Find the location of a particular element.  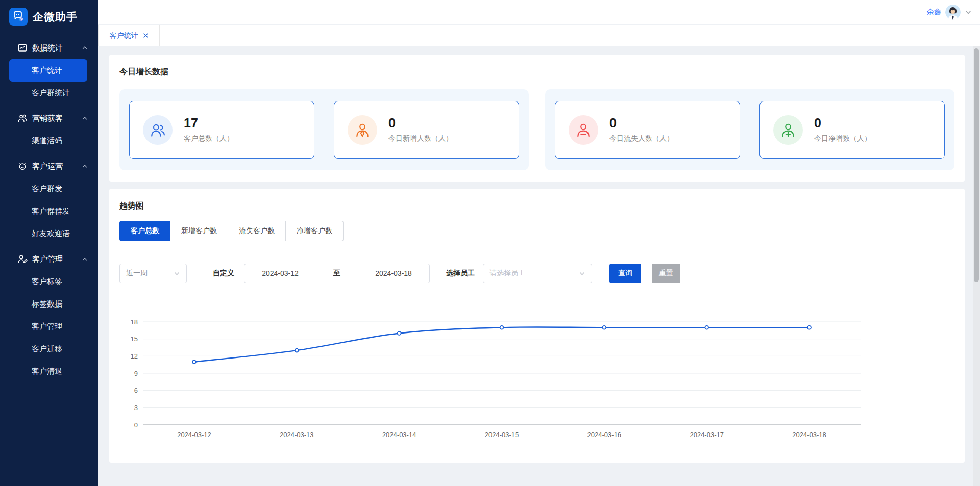

sidebar-group-1: 营销获客渠道活码 is located at coordinates (49, 130).